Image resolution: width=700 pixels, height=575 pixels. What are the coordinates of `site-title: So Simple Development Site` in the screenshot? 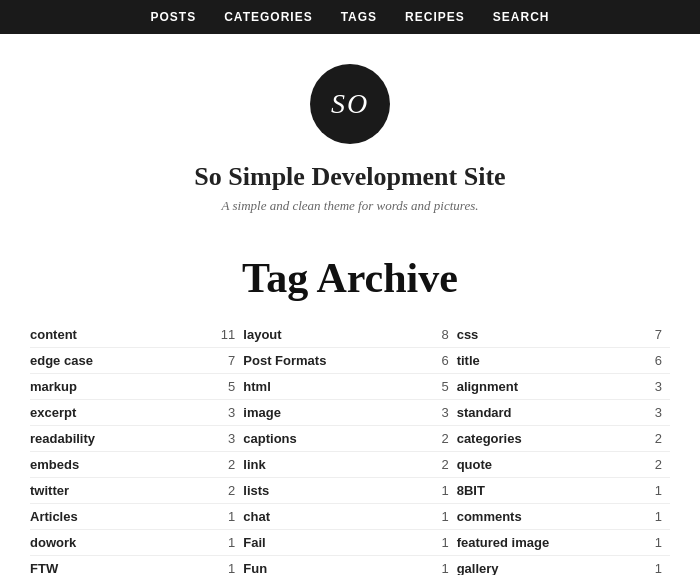 It's located at (350, 177).